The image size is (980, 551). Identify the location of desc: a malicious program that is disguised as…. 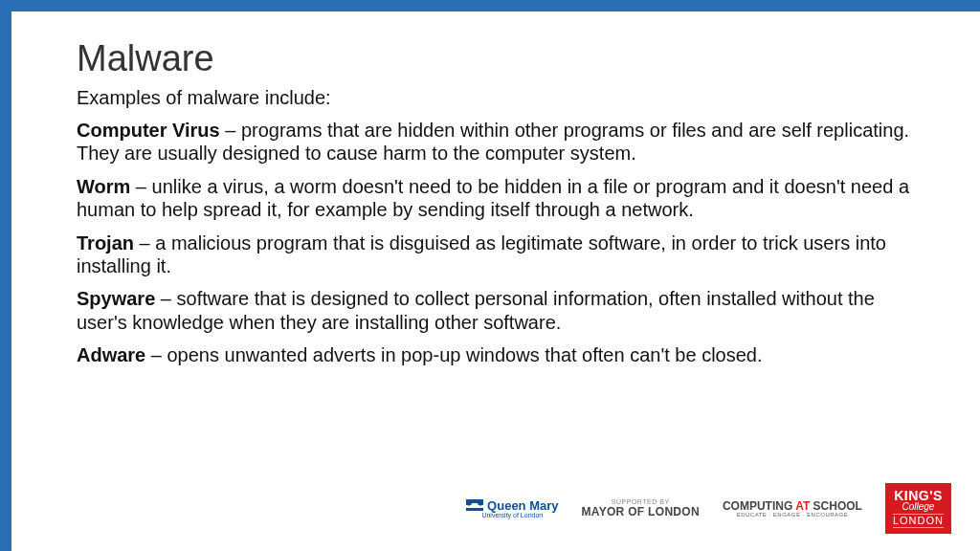
(481, 254).